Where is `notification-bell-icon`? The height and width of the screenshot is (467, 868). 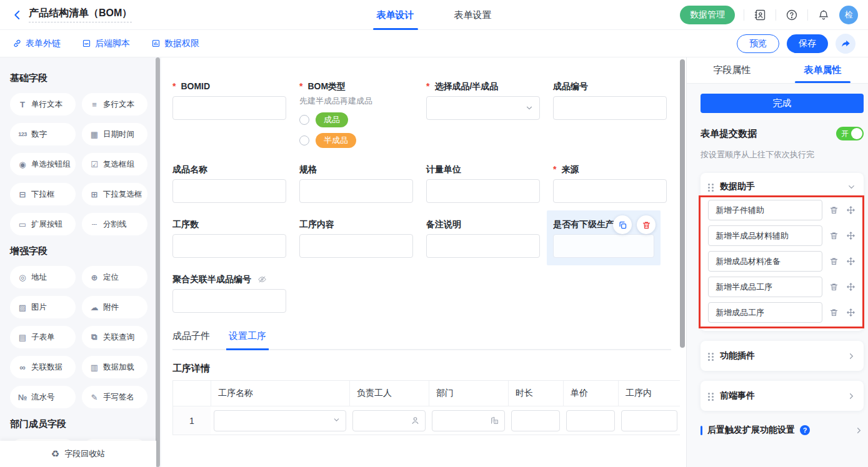
notification-bell-icon is located at coordinates (824, 15).